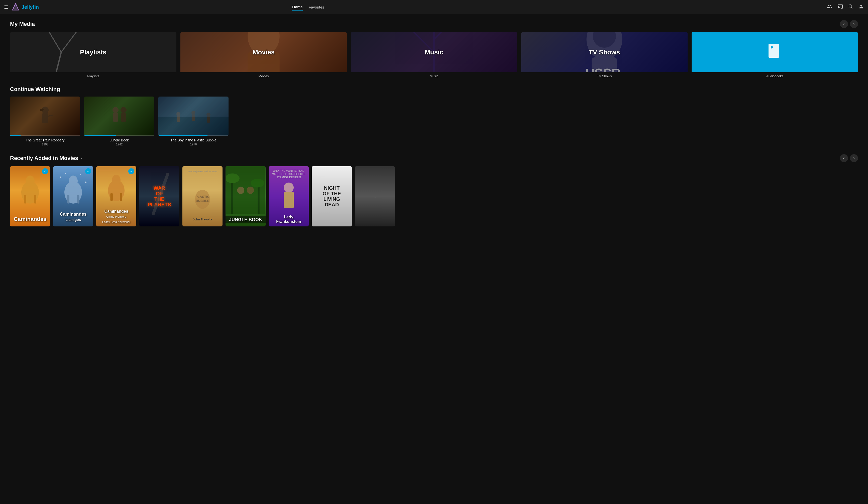 The height and width of the screenshot is (504, 868). Describe the element at coordinates (159, 196) in the screenshot. I see `recent-card-war: WAROFTHEPLANETS` at that location.